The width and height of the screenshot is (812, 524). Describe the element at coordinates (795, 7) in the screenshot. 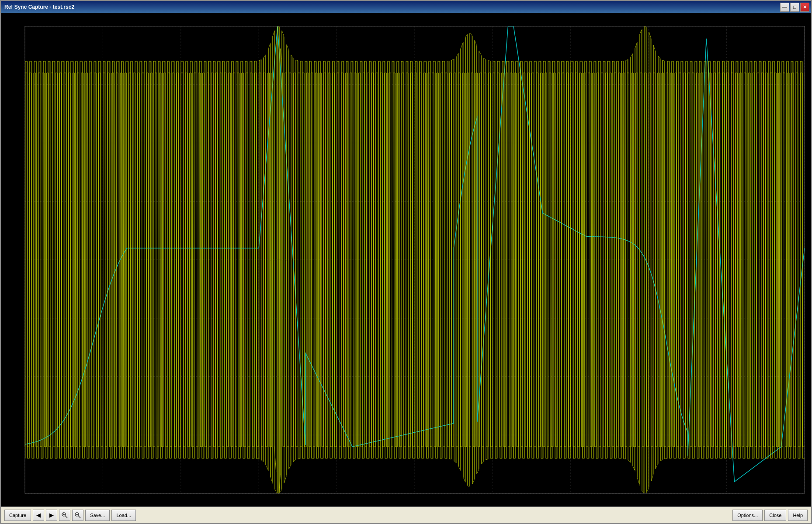

I see `maximize-button: □` at that location.